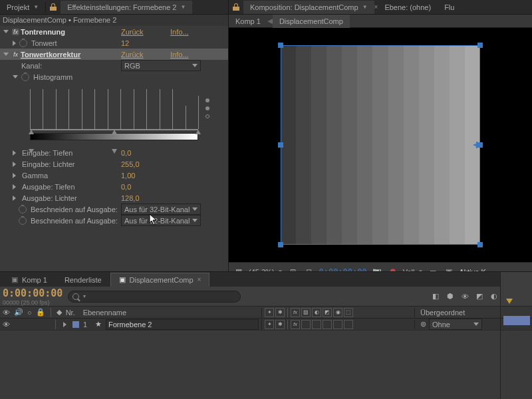  Describe the element at coordinates (517, 321) in the screenshot. I see `layer-duration-bar` at that location.